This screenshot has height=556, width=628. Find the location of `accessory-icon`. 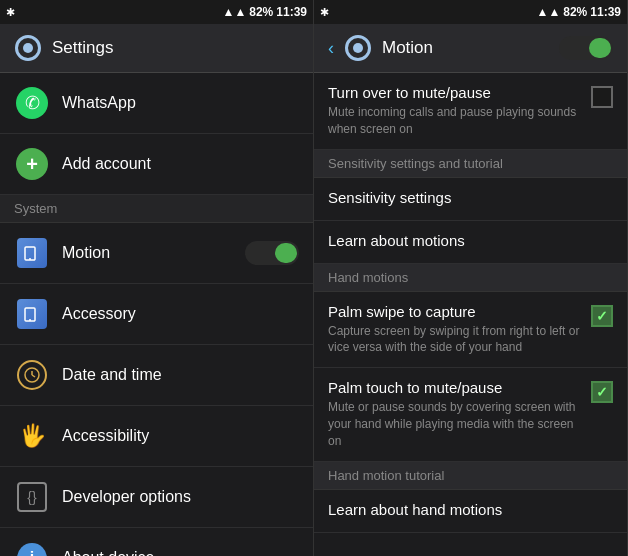

accessory-icon is located at coordinates (32, 314).